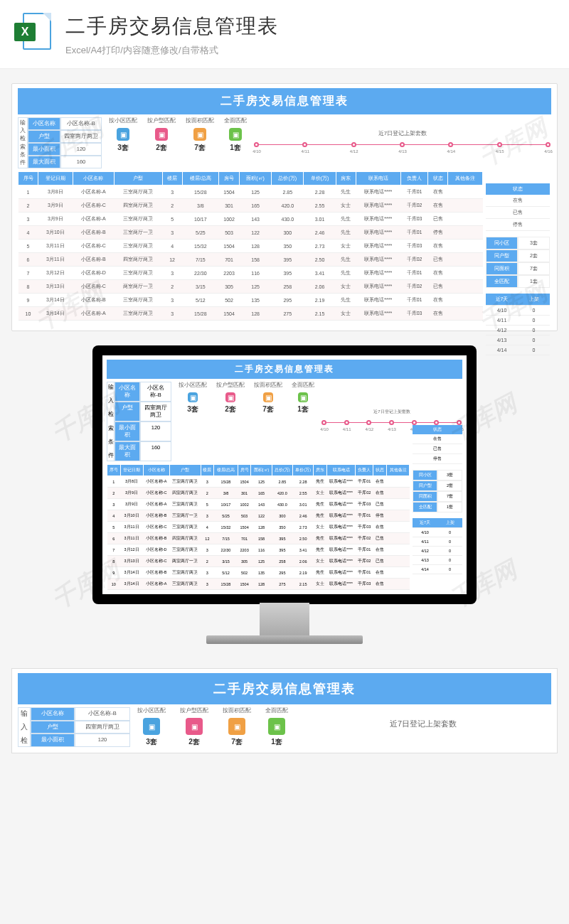  What do you see at coordinates (403, 151) in the screenshot?
I see `chart-axis: 4/104/114/124/134/144/154/16` at bounding box center [403, 151].